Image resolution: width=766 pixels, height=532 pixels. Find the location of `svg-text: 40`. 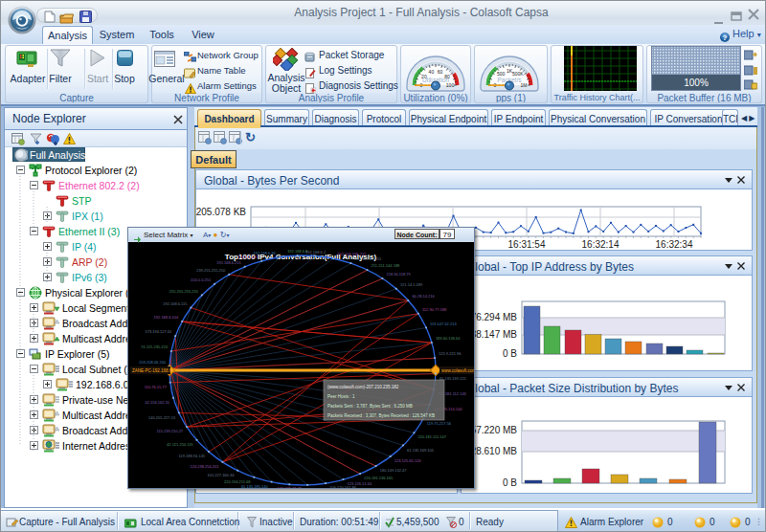

svg-text: 40 is located at coordinates (432, 72).